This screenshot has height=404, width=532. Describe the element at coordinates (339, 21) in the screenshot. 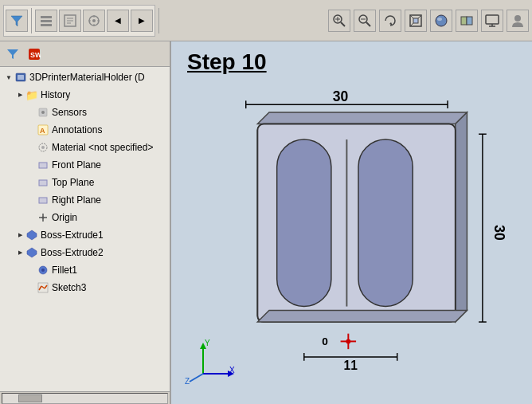

I see `zoom-region-button` at that location.